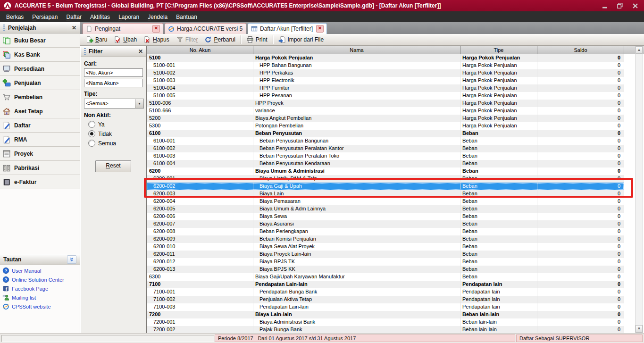 This screenshot has width=644, height=343. I want to click on tab-harga-accurate-versi-5-n: Harga ACCURATE versi 5 n..., so click(206, 28).